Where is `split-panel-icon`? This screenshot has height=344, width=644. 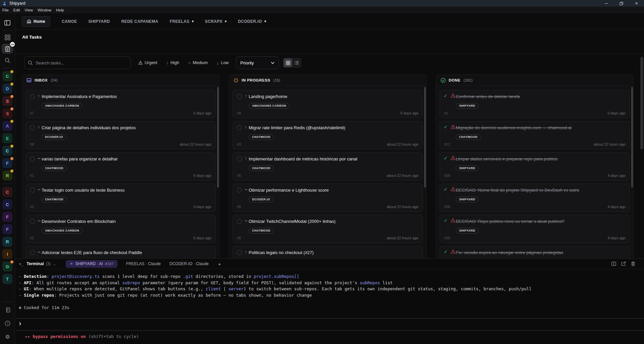
split-panel-icon is located at coordinates (614, 264).